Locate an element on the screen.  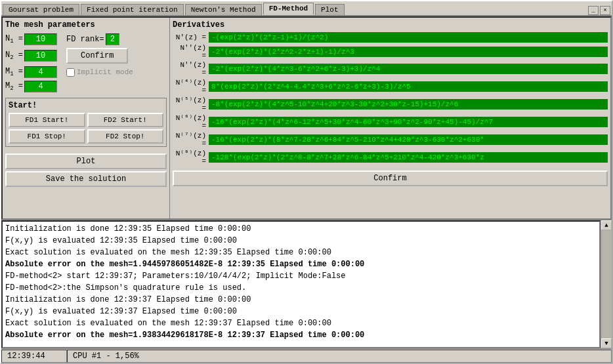
start-buttons: FD1 Start! FD2 Start! FD1 Stop! FD2 Stop… is located at coordinates (86, 129).